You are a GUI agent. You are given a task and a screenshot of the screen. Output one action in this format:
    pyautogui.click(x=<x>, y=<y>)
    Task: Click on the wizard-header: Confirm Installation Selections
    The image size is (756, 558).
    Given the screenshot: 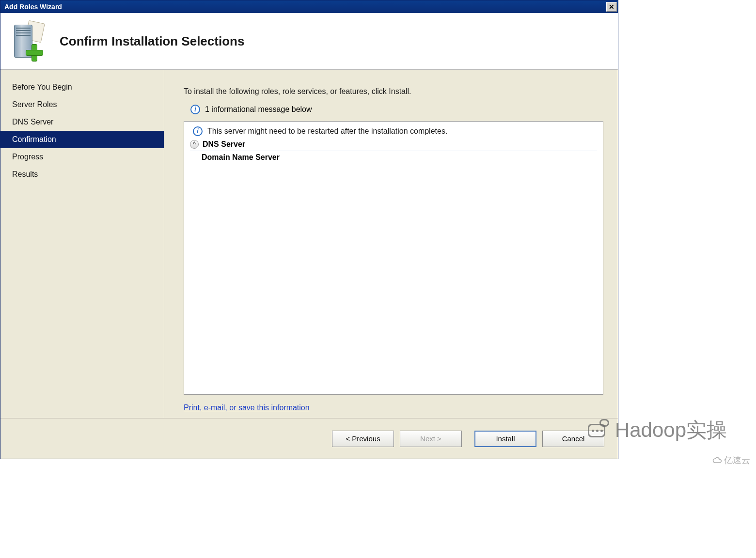 What is the action you would take?
    pyautogui.click(x=309, y=42)
    